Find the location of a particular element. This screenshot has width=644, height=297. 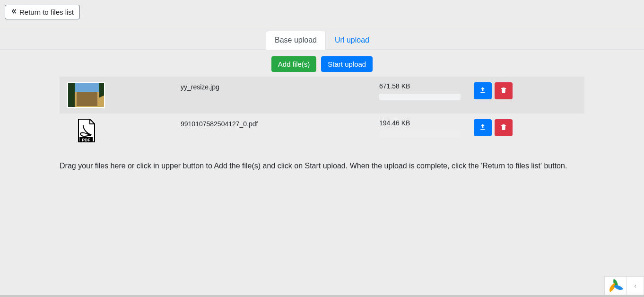

help-text: Drag your files here or click in upper b… is located at coordinates (322, 166).